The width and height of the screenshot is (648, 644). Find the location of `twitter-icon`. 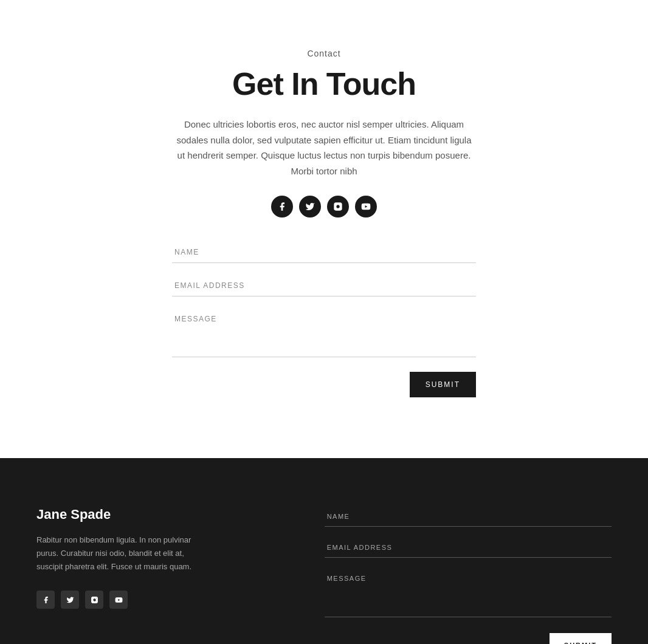

twitter-icon is located at coordinates (310, 207).